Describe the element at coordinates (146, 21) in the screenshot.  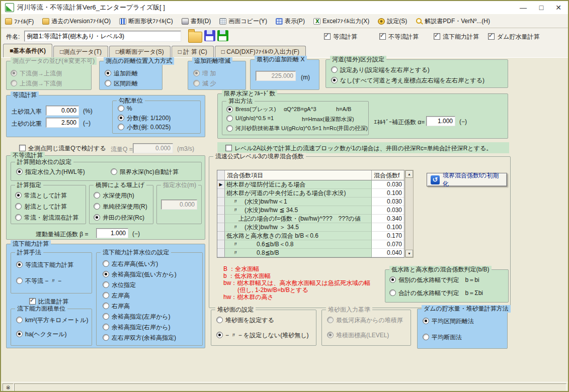
I see `menu-section-files: 断面形状ﾌｧｲﾙ(C)` at that location.